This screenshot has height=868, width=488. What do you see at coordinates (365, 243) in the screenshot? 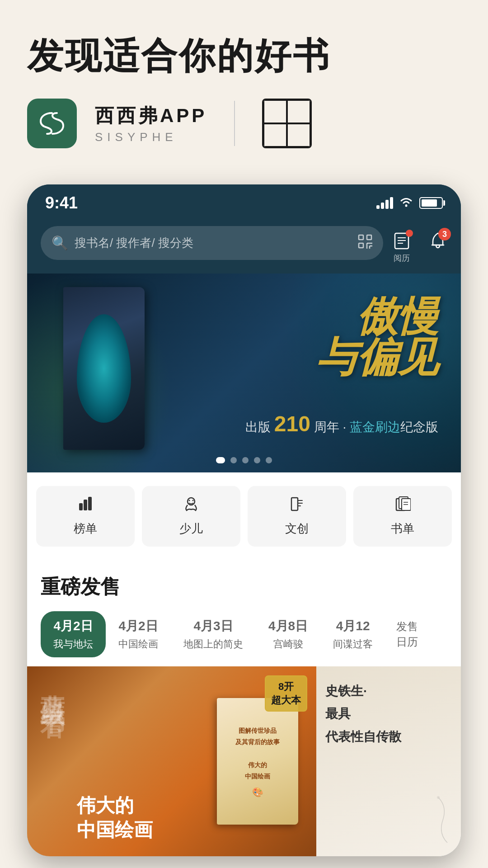
I see `scan-icon` at bounding box center [365, 243].